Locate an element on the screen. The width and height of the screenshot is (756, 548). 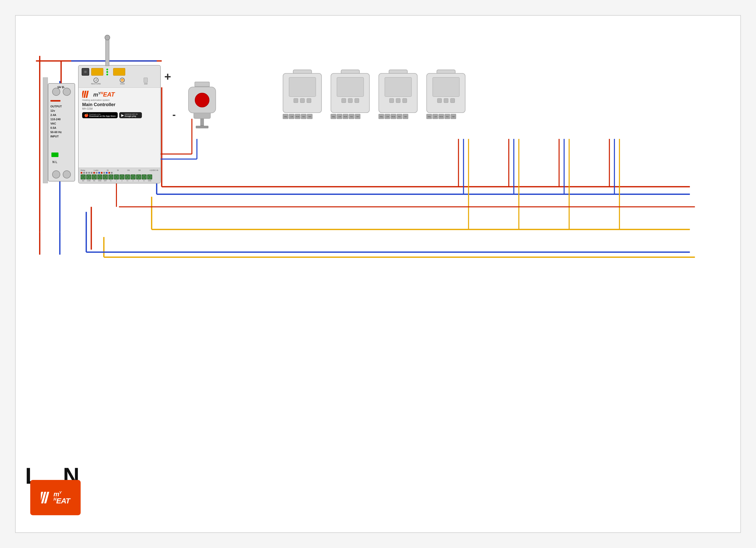
thermo2-t4: РЕЗ is located at coordinates (351, 117).